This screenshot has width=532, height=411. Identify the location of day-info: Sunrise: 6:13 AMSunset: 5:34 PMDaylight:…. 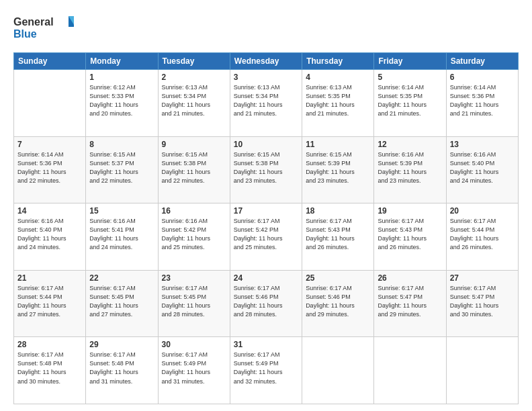
(266, 101).